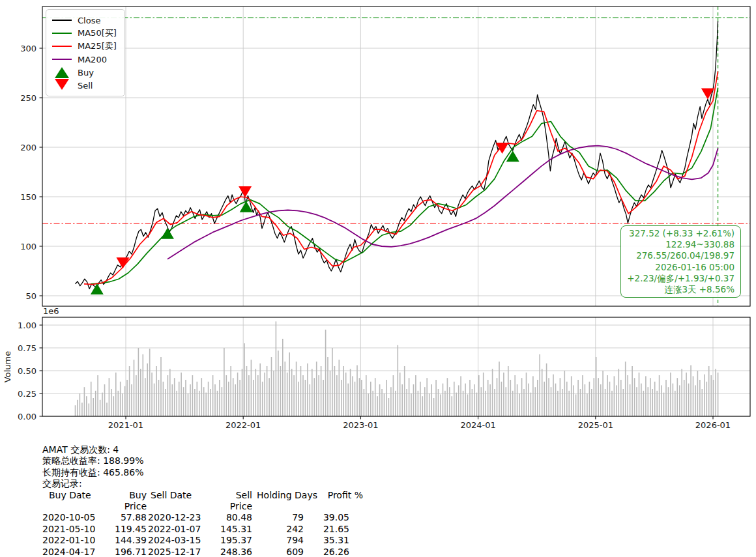 This screenshot has height=557, width=756. What do you see at coordinates (181, 502) in the screenshot?
I see `col-sell-date: Sell Date` at bounding box center [181, 502].